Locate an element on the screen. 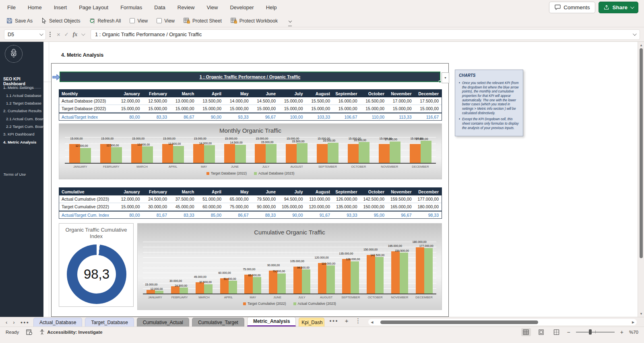  row-label: Actual Cumulative (2023) is located at coordinates (87, 199).